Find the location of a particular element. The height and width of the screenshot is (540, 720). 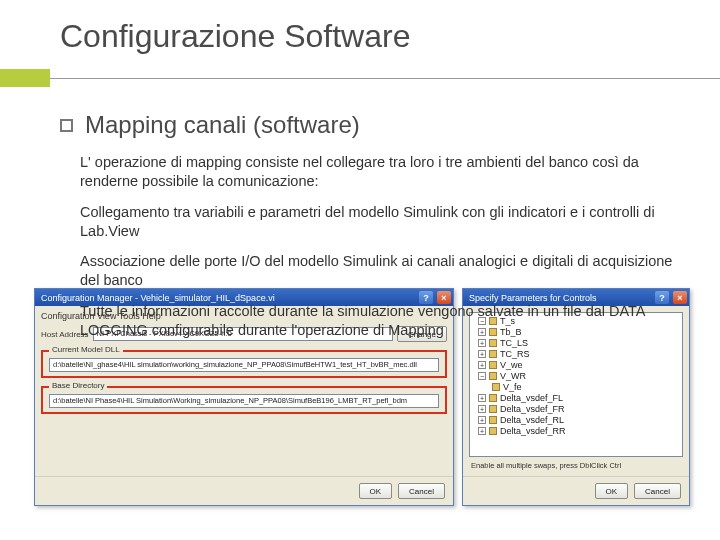

item-label: Delta_vsdef_RL is located at coordinates (532, 420).